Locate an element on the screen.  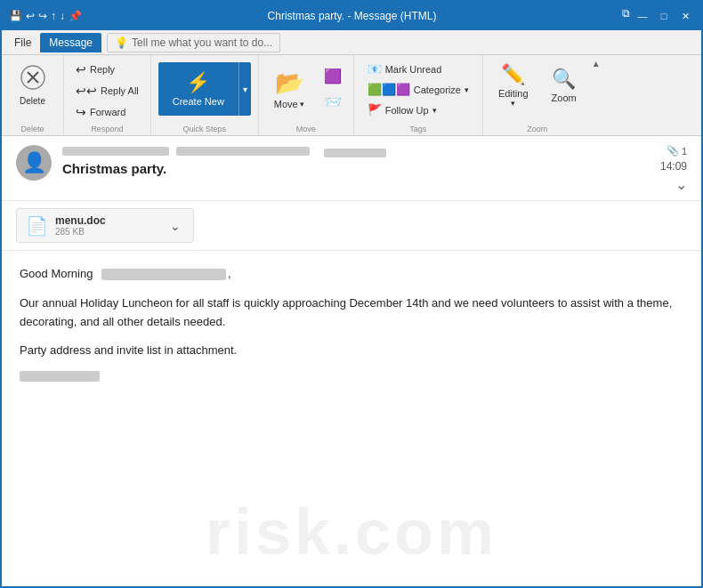
move-icon3-button: 📨 is located at coordinates (333, 101).